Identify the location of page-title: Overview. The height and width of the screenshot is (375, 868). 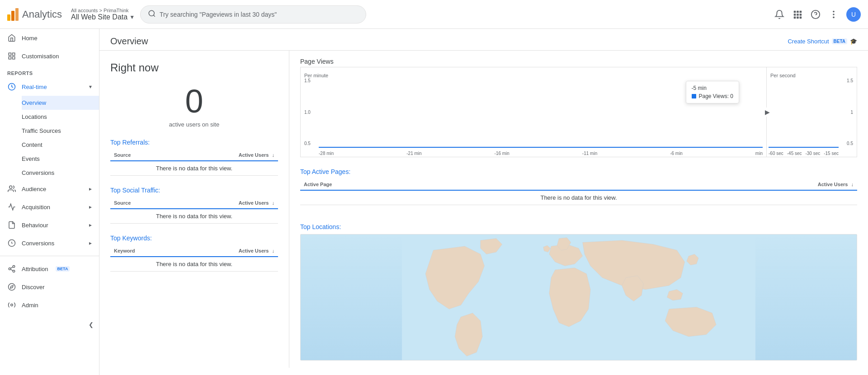
(129, 42).